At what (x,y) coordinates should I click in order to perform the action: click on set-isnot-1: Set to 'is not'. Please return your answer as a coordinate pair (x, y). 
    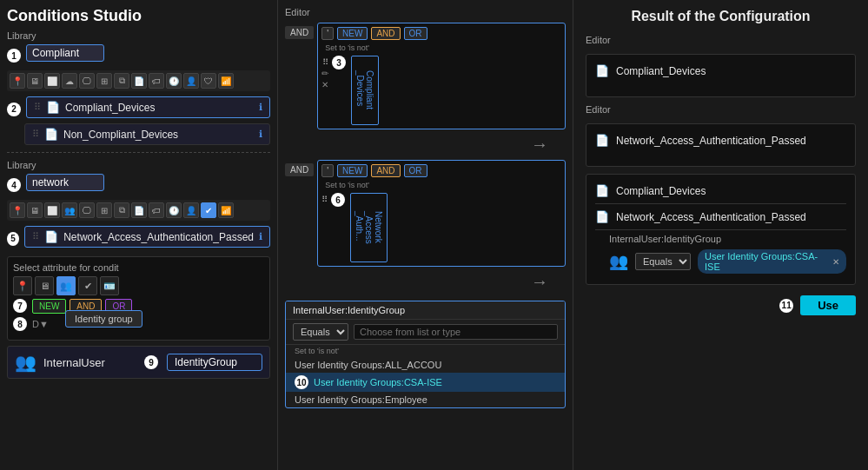
    Looking at the image, I should click on (443, 48).